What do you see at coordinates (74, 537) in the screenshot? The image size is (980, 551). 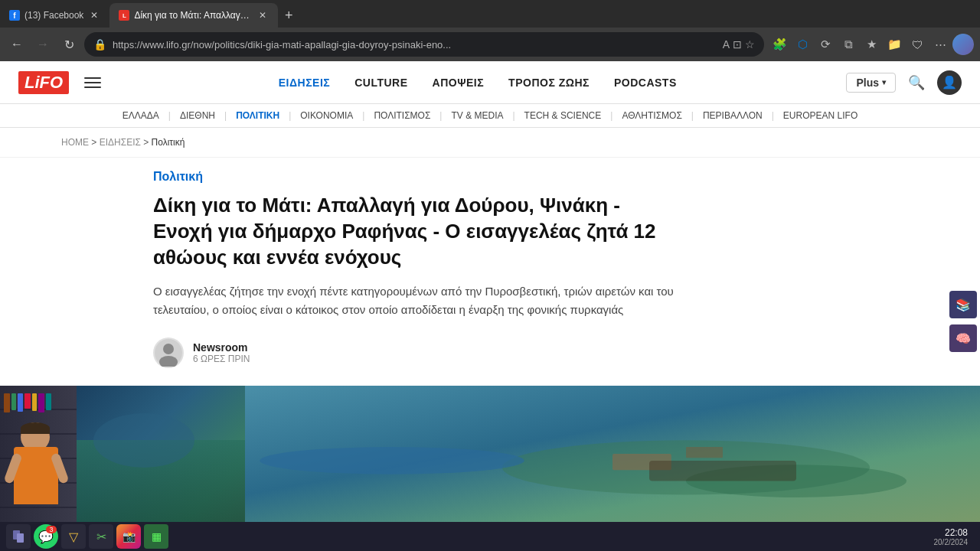 I see `vanguard-icon: ▽` at bounding box center [74, 537].